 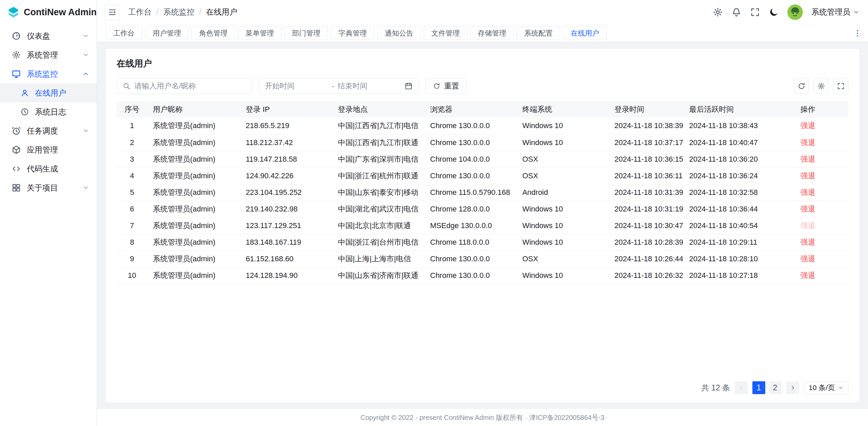 I want to click on sidebar-item-online-user: 在线用户, so click(x=48, y=93).